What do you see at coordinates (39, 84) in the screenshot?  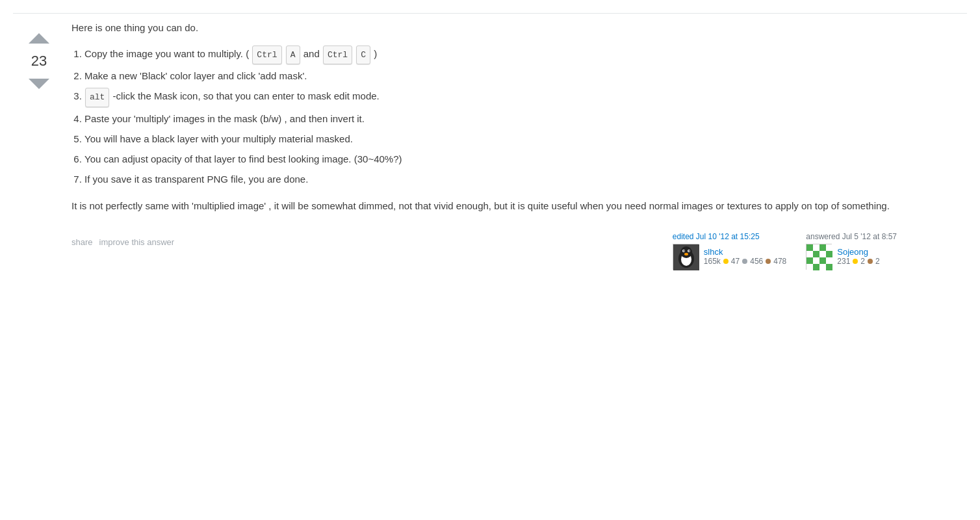 I see `vote-down-button` at bounding box center [39, 84].